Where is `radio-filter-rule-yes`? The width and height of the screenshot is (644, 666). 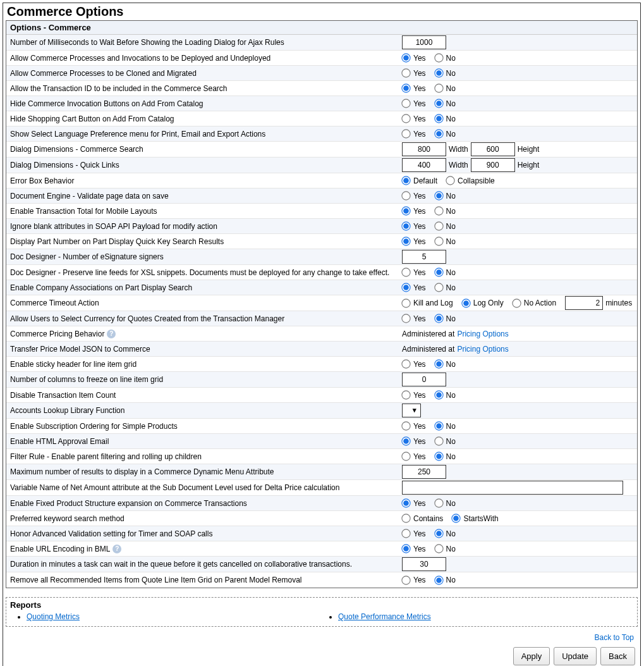
radio-filter-rule-yes is located at coordinates (406, 456).